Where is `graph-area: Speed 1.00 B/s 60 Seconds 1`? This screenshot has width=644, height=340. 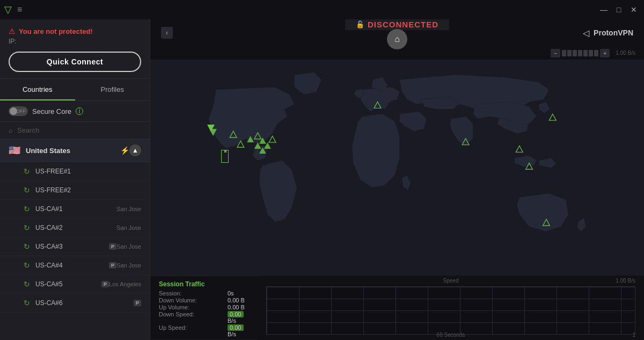
graph-area: Speed 1.00 B/s 60 Seconds 1 is located at coordinates (451, 308).